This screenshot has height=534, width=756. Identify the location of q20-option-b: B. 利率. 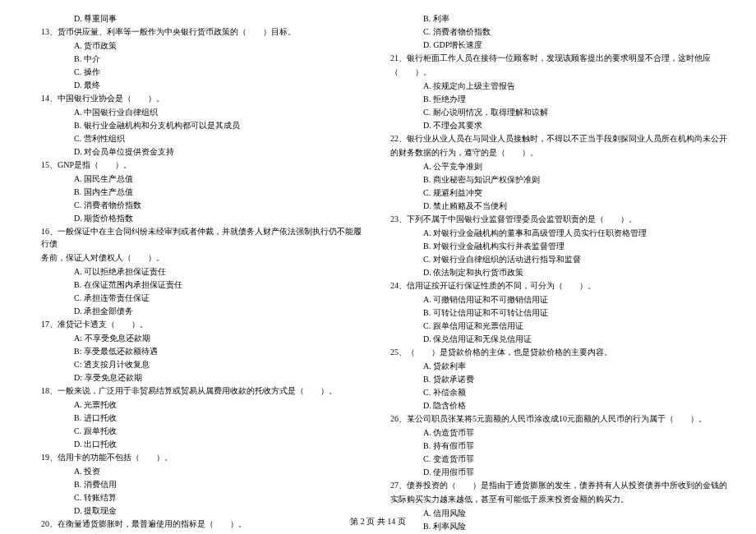
(577, 18).